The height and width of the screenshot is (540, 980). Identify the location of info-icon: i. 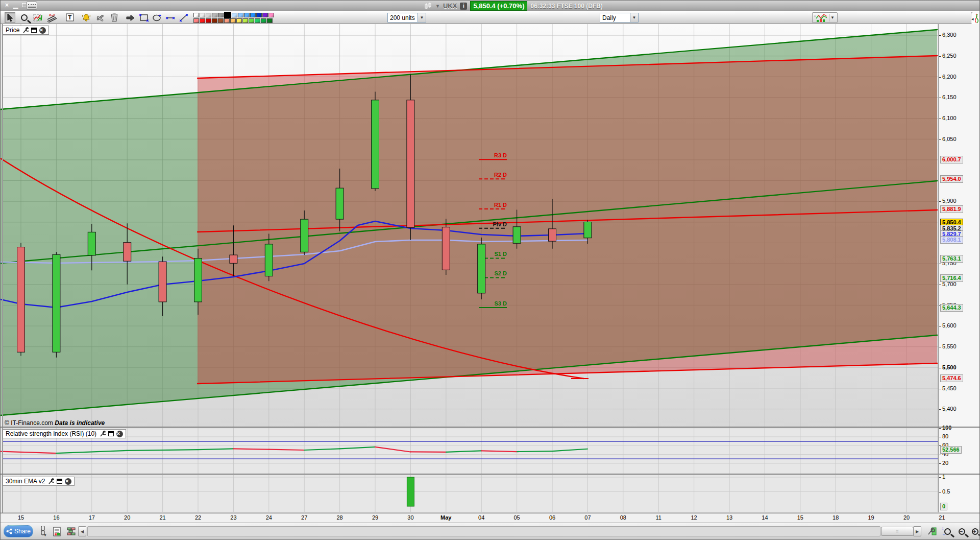
(463, 6).